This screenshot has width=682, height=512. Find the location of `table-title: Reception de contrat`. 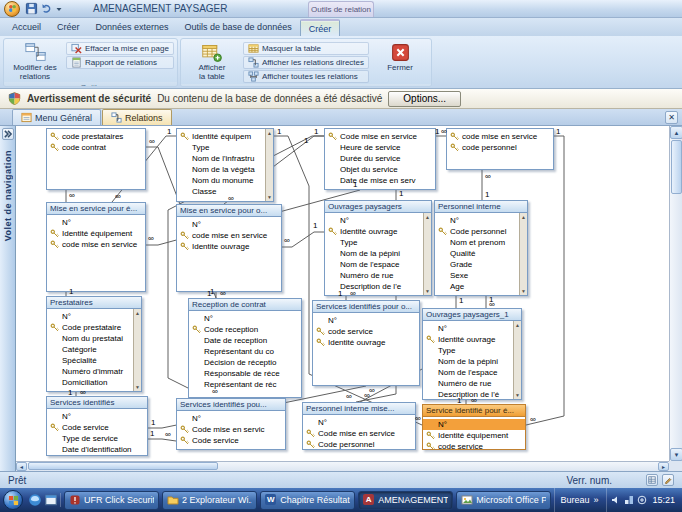

table-title: Reception de contrat is located at coordinates (245, 305).